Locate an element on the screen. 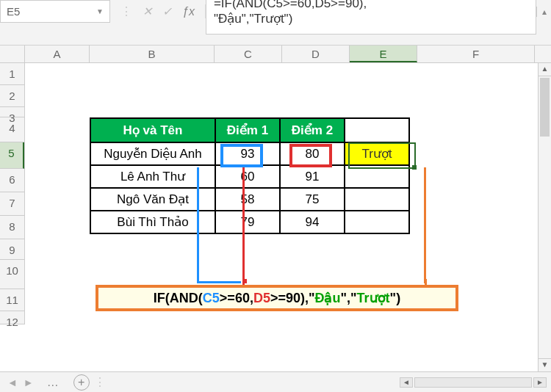  row-header-12: 12 is located at coordinates (12, 318).